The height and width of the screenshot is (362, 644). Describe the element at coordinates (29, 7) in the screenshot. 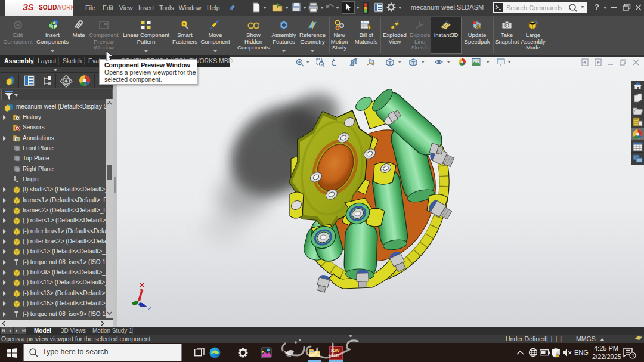

I see `svg-text: ЗS` at that location.